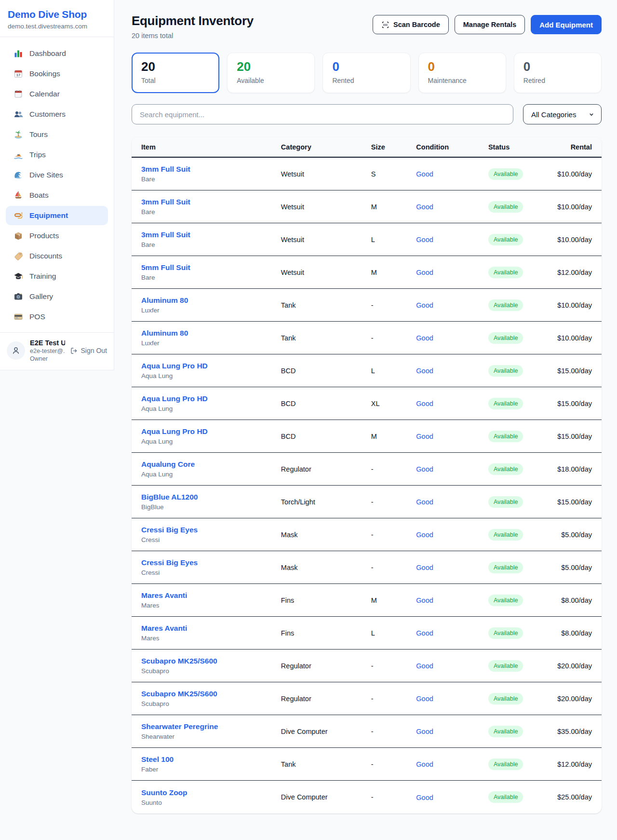 The image size is (617, 840). Describe the element at coordinates (366, 73) in the screenshot. I see `stat-card-rented: 0 Rented` at that location.